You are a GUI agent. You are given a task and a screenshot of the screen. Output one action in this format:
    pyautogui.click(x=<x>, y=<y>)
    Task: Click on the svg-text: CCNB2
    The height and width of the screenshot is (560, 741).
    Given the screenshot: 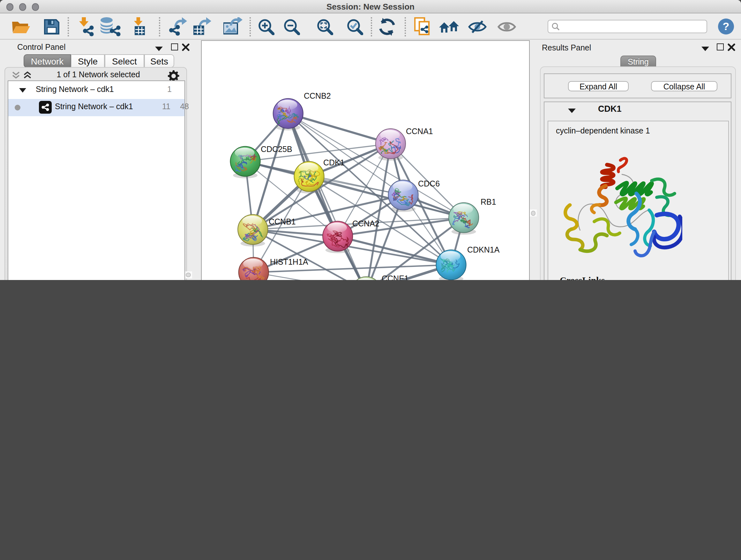 What is the action you would take?
    pyautogui.click(x=318, y=96)
    